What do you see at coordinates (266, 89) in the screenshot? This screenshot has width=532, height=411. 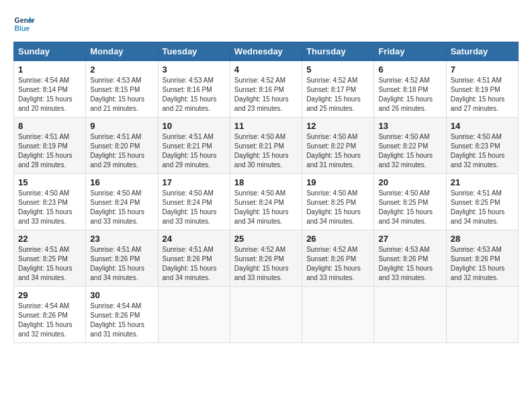 I see `calendar-week-row: 1Sunrise: 4:54 AMSunset: 8:14 PMDaylight…` at bounding box center [266, 89].